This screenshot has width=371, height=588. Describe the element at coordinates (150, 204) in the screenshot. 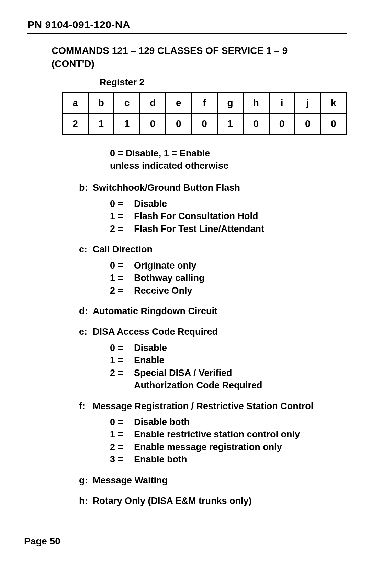

I see `entry-b-opt0-text: Disable` at that location.